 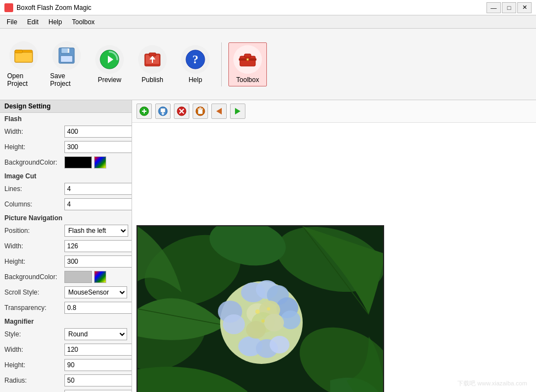 What do you see at coordinates (66, 246) in the screenshot?
I see `picnav-width-row: Width:` at bounding box center [66, 246].